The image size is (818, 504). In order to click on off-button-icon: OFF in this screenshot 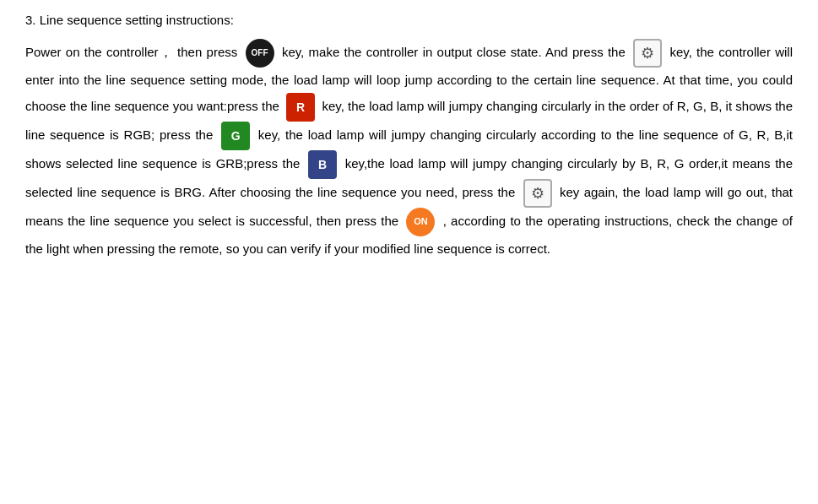, I will do `click(260, 53)`.